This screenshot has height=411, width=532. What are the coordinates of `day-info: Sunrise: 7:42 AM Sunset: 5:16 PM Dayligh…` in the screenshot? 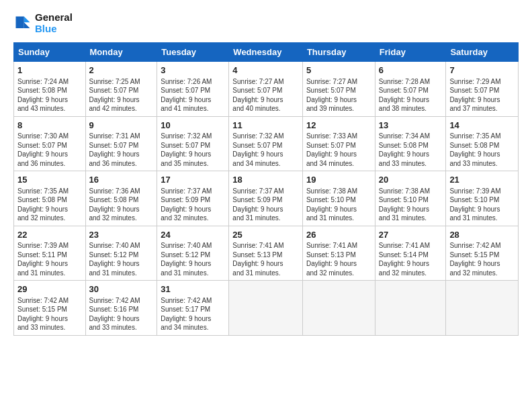 It's located at (122, 314).